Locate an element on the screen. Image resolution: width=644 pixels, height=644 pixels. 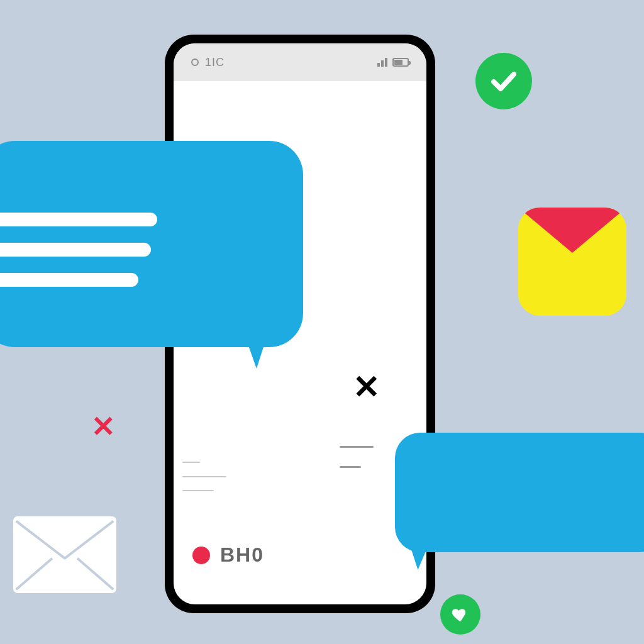
status-time-label: 1IC is located at coordinates (215, 63).